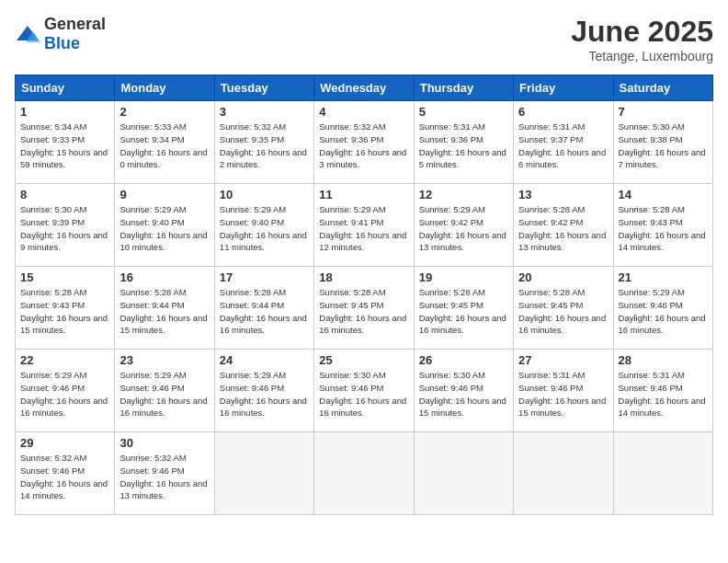  What do you see at coordinates (64, 112) in the screenshot?
I see `day-number: 1` at bounding box center [64, 112].